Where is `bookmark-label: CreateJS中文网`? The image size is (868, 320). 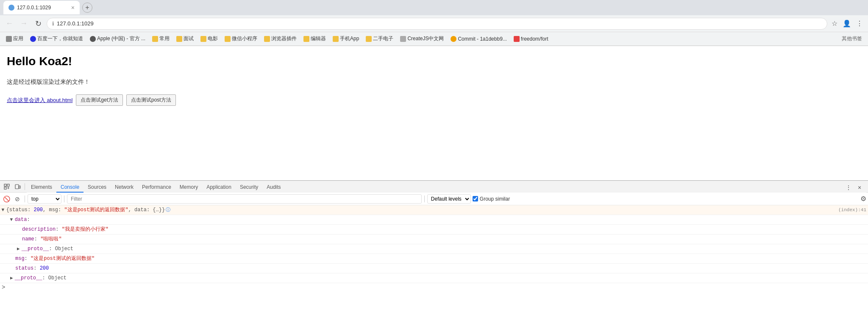 bookmark-label: CreateJS中文网 is located at coordinates (426, 39).